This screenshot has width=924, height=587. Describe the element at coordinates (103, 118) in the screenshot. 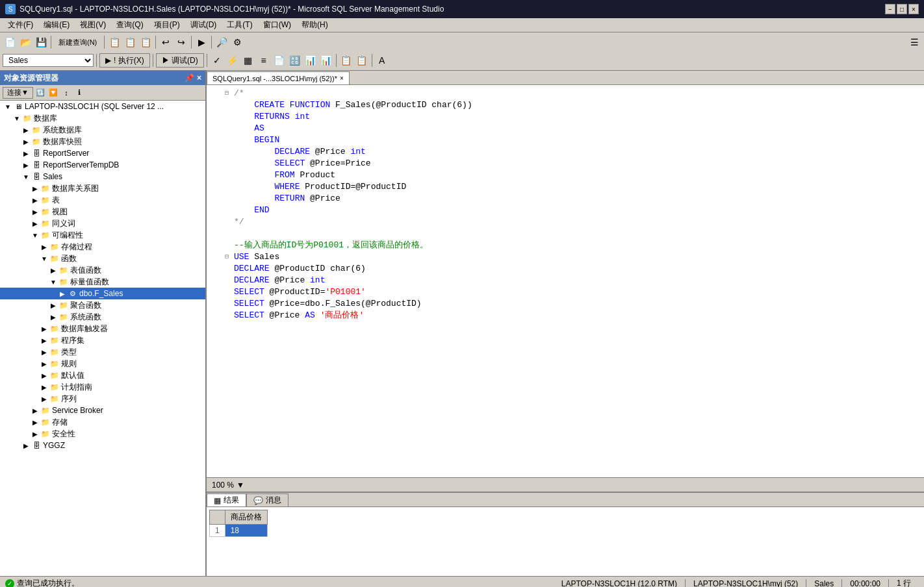

I see `tree-item: ▼ 📁 数据库` at that location.